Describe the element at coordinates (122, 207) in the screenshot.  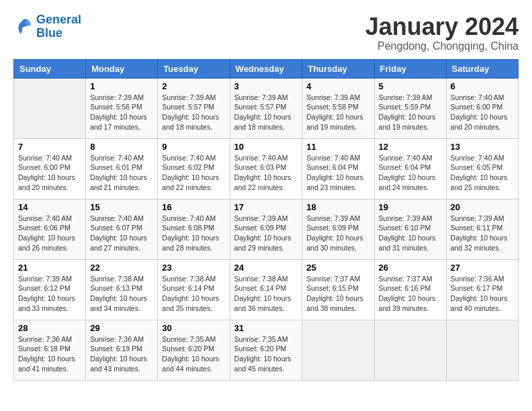
I see `day-number: 15` at that location.